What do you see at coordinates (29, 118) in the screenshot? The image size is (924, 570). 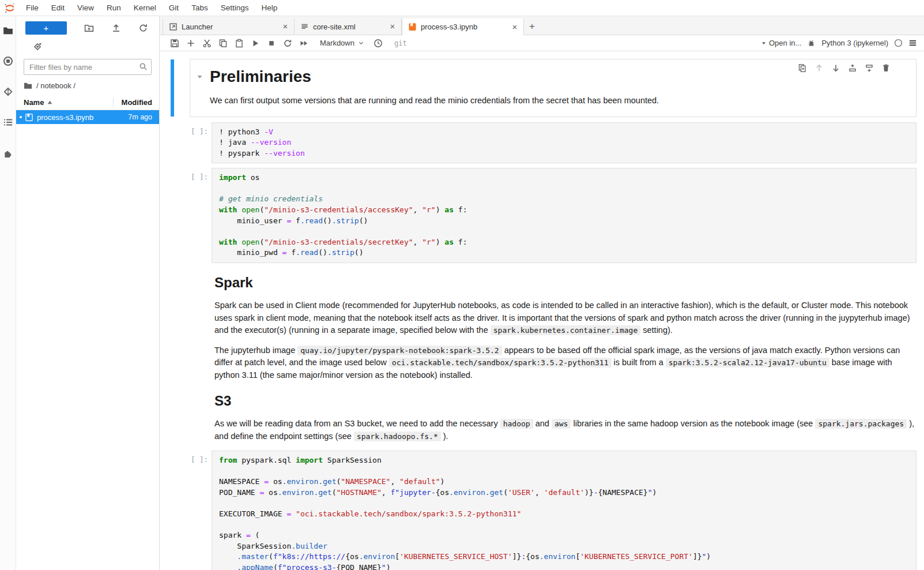 I see `notebook-file-icon` at bounding box center [29, 118].